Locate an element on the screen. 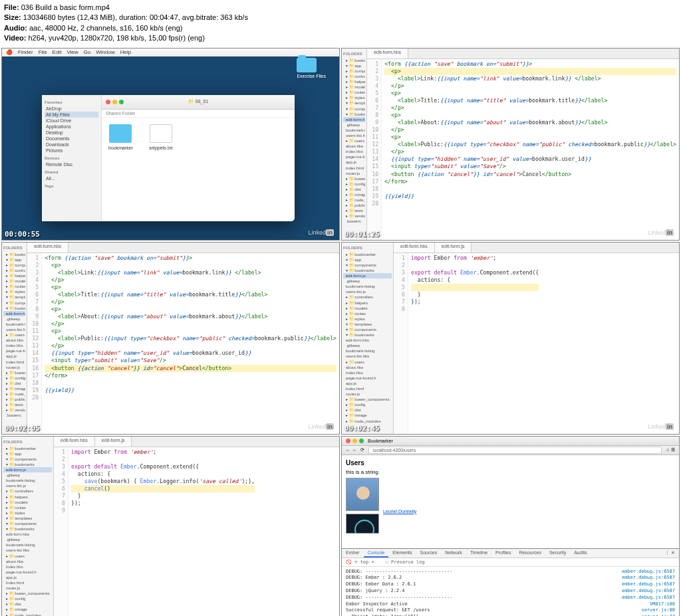  thumb-5: FOLDERS▸ 📁 bookmarker ▾ 📁 app ▾ 📁 compon… is located at coordinates (170, 526).